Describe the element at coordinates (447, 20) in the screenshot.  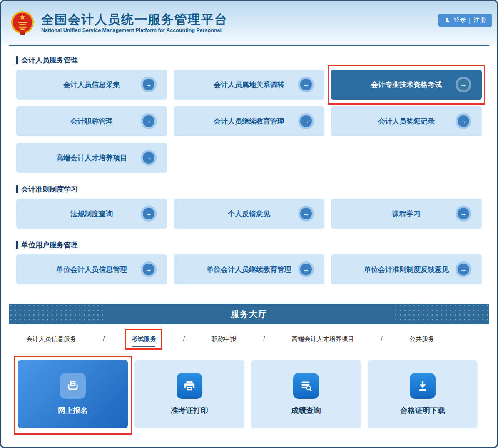
I see `user-icon` at that location.